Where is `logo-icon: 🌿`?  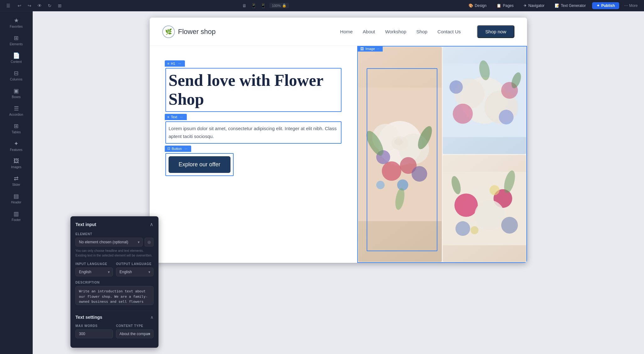 logo-icon: 🌿 is located at coordinates (169, 32).